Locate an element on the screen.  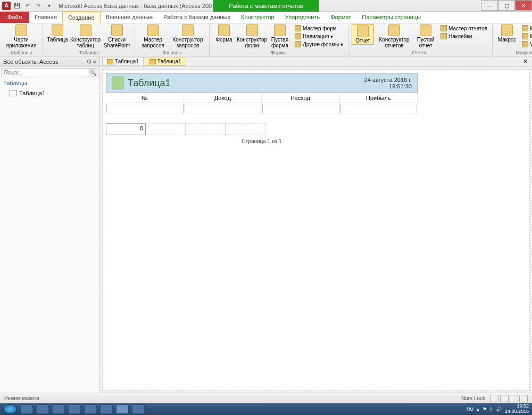
ribbon-button: Таблица is located at coordinates (57, 34).